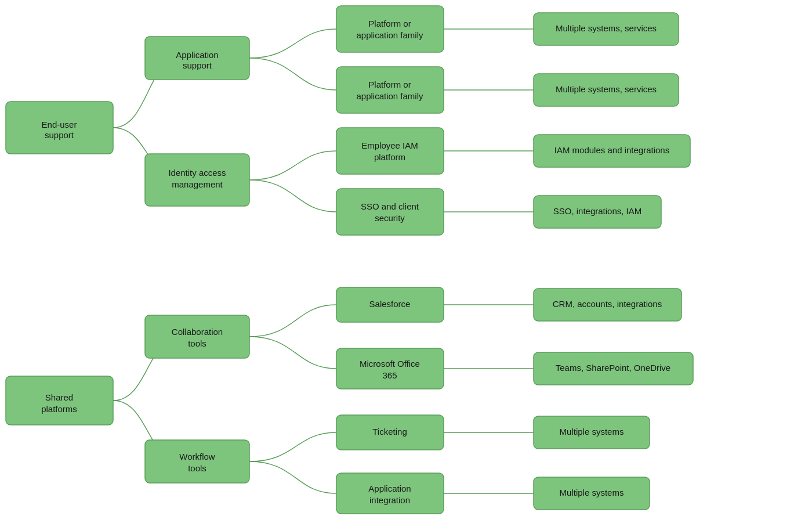 The image size is (812, 523). What do you see at coordinates (390, 157) in the screenshot?
I see `svg-text: platform` at bounding box center [390, 157].